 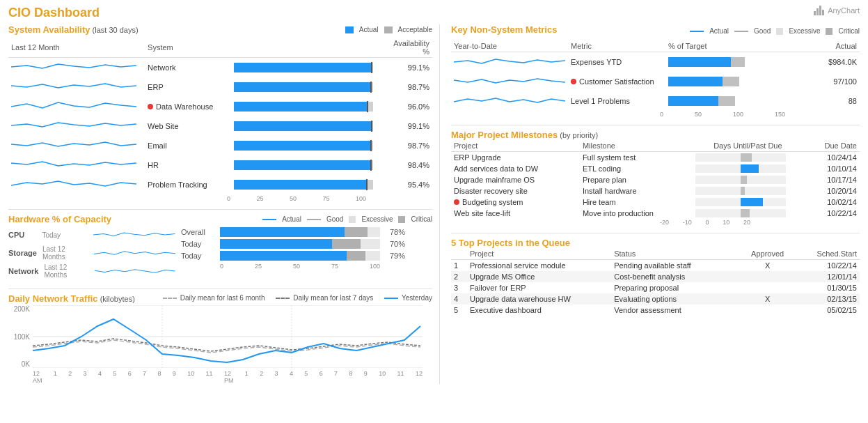 What do you see at coordinates (188, 146) in the screenshot?
I see `avail-system-4: Email` at bounding box center [188, 146].